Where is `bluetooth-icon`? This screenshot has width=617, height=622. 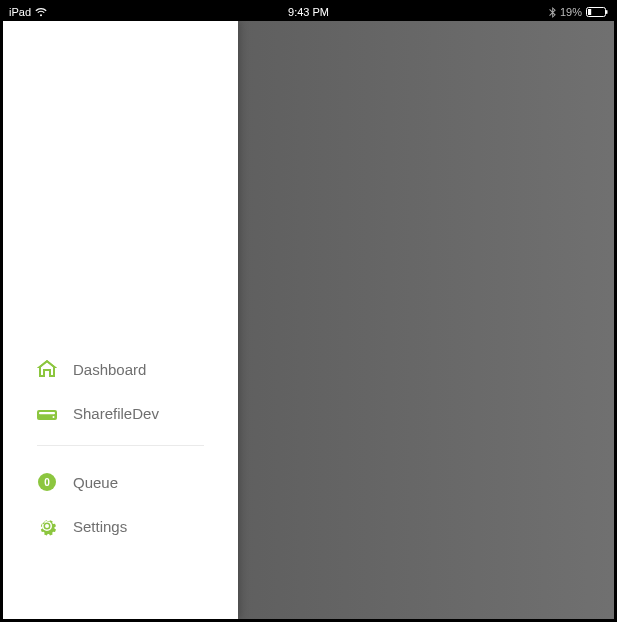
bluetooth-icon is located at coordinates (552, 12).